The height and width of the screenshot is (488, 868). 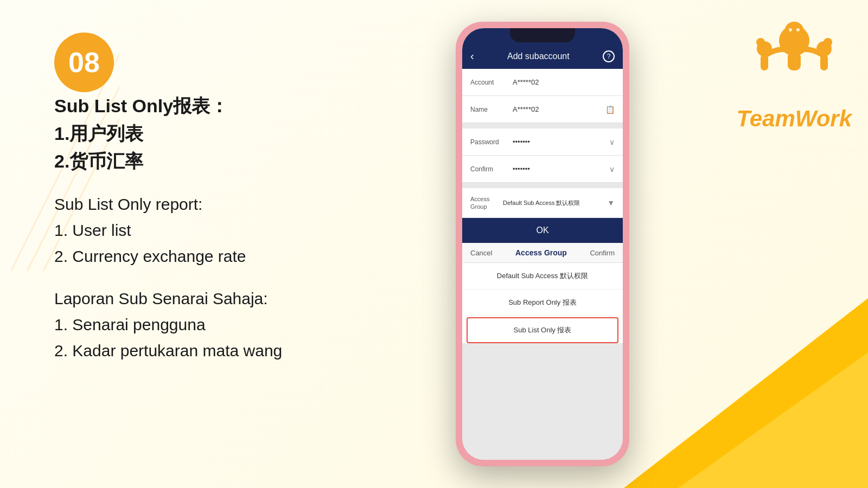 I want to click on access-group-value: Default Sub Access 默认权限, so click(x=555, y=203).